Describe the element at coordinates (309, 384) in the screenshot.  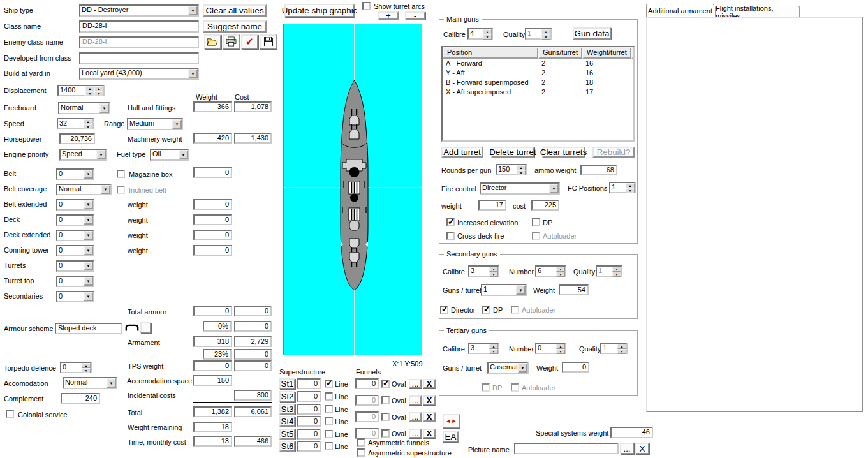
I see `st1-value: 0` at that location.